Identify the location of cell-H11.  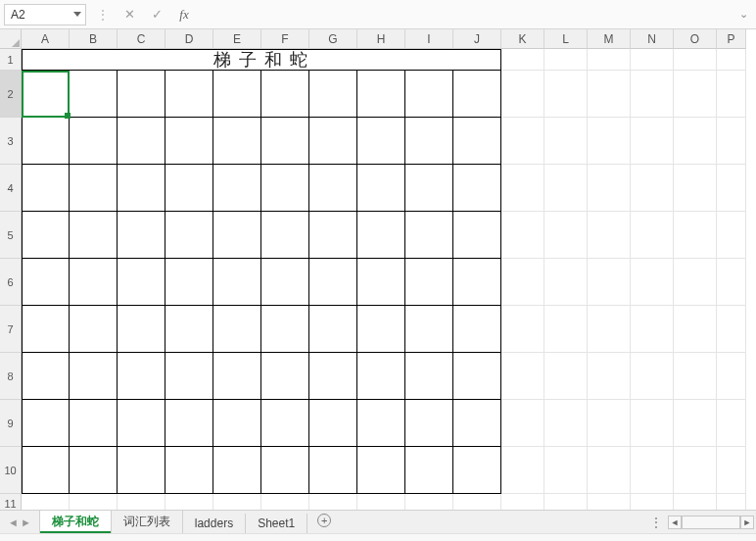
(382, 502).